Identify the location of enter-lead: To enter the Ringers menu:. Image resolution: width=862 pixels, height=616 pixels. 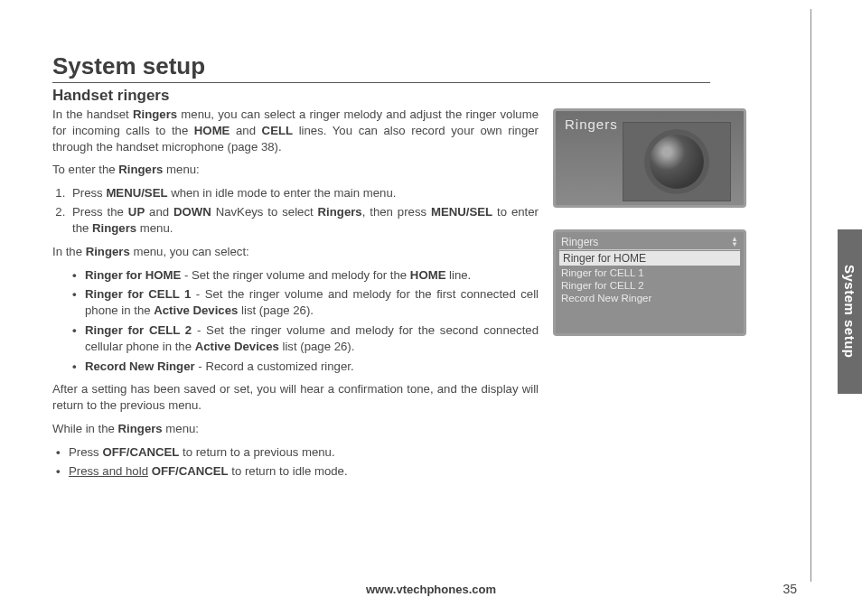
(295, 170).